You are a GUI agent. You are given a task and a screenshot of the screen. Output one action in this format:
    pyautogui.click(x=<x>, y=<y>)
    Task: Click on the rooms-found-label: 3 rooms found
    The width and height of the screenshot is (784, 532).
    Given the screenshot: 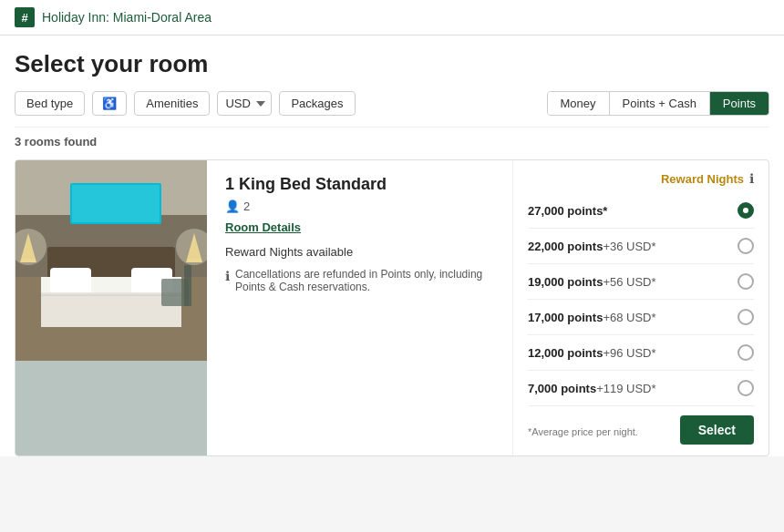 What is the action you would take?
    pyautogui.click(x=392, y=143)
    